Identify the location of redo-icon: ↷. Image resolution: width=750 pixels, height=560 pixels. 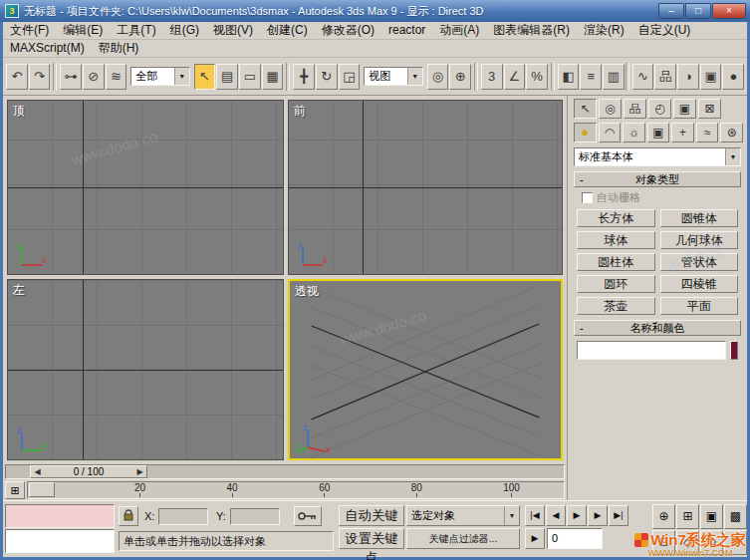
(40, 77).